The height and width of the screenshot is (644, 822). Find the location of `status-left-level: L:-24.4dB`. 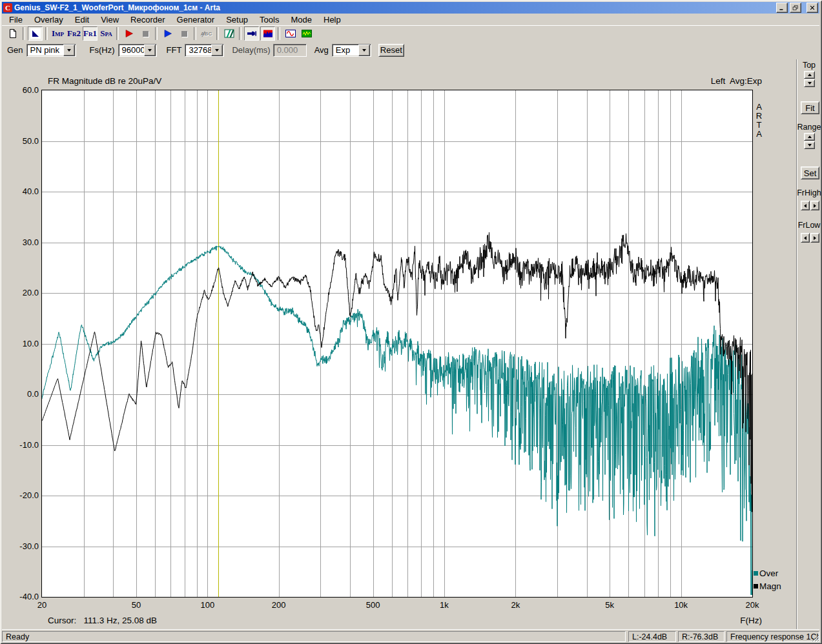

status-left-level: L:-24.4dB is located at coordinates (652, 636).